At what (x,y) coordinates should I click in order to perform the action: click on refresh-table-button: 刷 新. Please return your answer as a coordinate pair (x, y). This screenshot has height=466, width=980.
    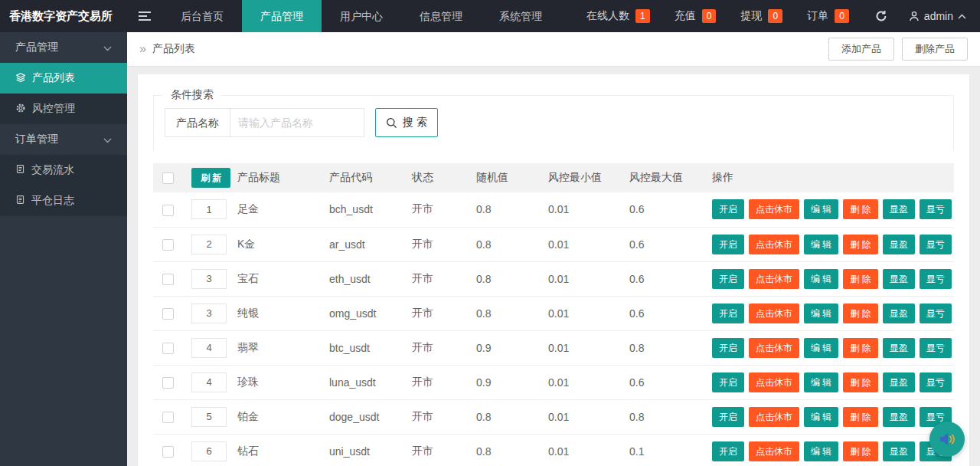
    Looking at the image, I should click on (211, 178).